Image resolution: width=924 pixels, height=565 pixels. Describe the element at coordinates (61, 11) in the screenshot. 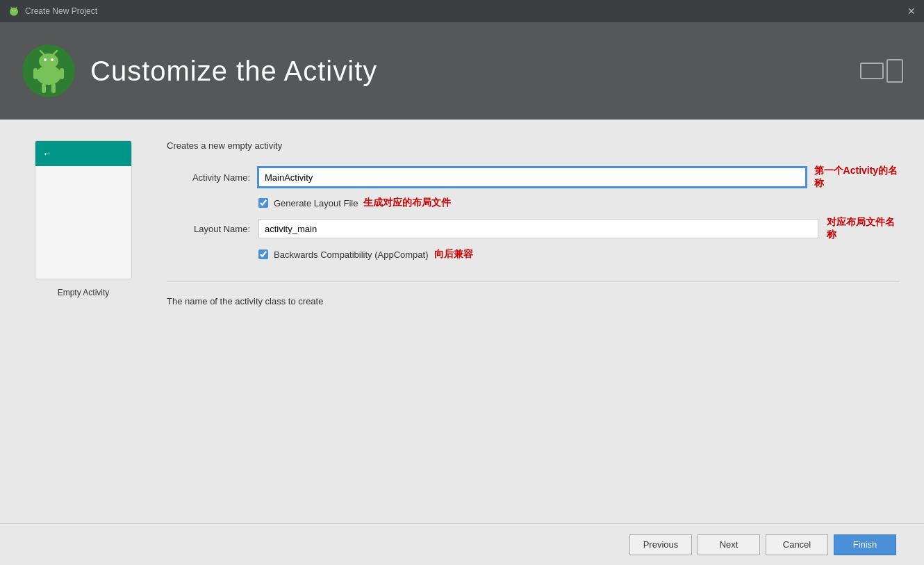

I see `title-bar-text: Create New Project` at that location.